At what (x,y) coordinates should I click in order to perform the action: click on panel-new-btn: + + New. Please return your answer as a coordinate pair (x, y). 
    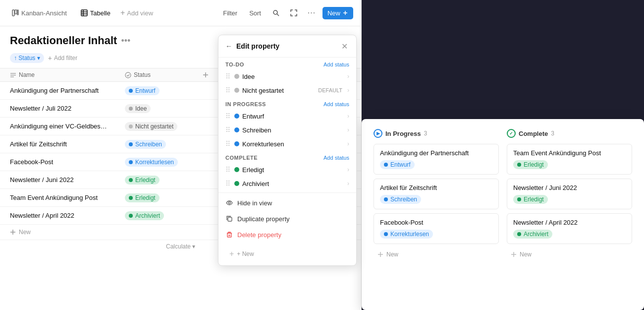
    Looking at the image, I should click on (287, 254).